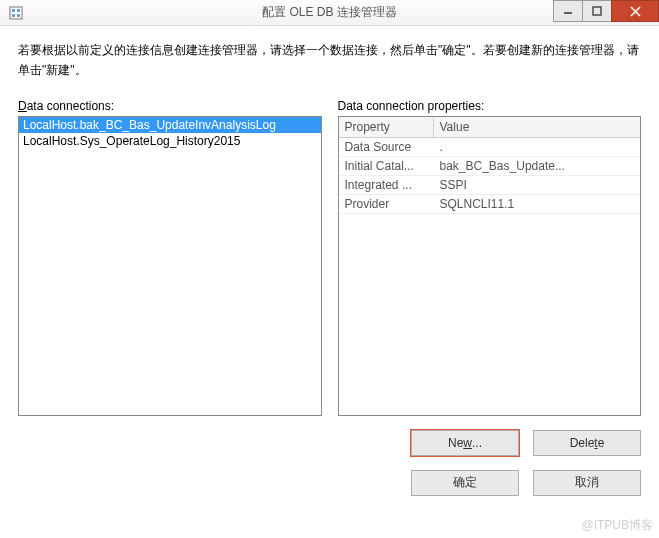 The height and width of the screenshot is (538, 659). I want to click on cancel-button: 取消, so click(587, 483).